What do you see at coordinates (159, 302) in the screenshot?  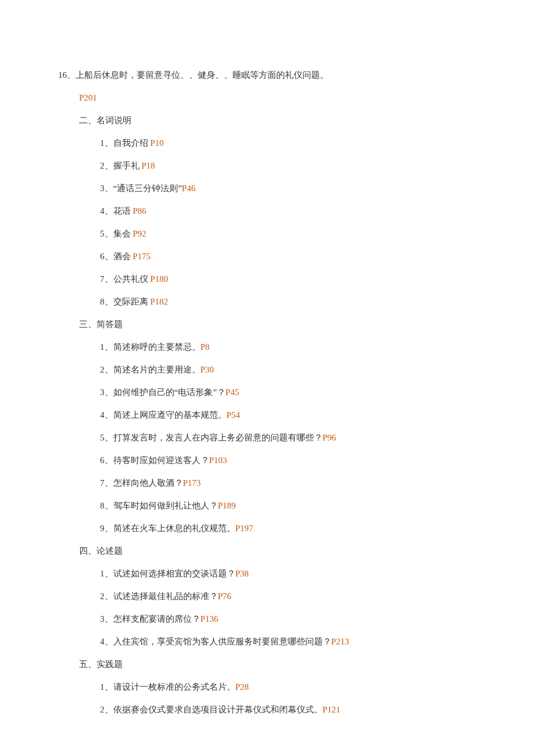 I see `page-reference: P182` at bounding box center [159, 302].